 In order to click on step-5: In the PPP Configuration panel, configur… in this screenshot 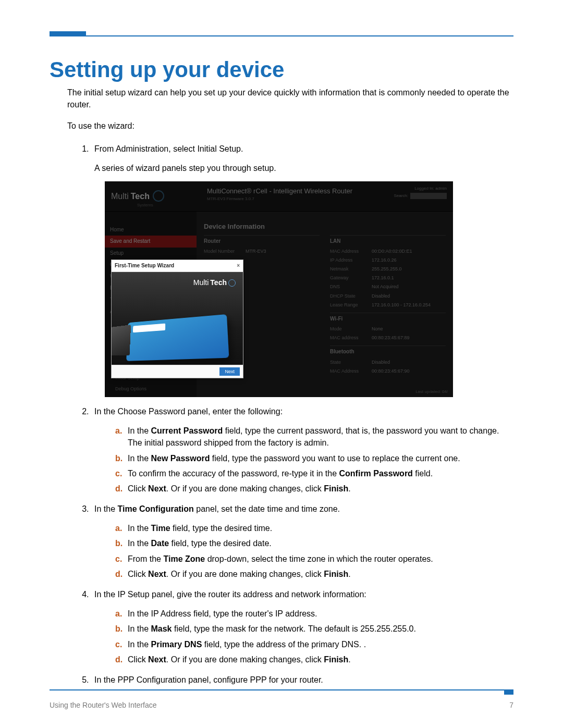, I will do `click(302, 680)`.